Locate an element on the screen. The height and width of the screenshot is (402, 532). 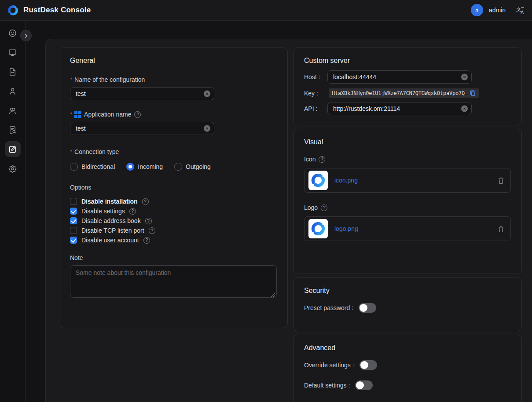
username: admin is located at coordinates (497, 10).